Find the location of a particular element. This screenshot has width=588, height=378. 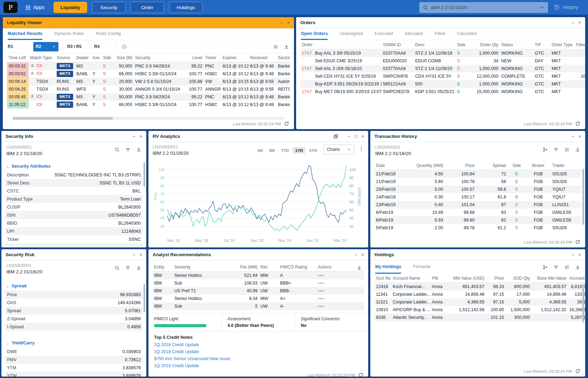

credit-note-link: 2Q 2018 Credit Update is located at coordinates (258, 345).